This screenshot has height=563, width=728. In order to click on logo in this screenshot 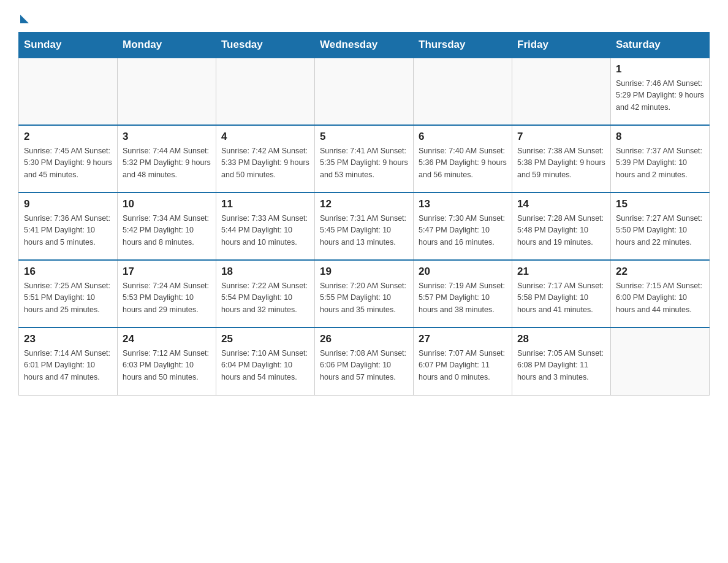, I will do `click(23, 17)`.